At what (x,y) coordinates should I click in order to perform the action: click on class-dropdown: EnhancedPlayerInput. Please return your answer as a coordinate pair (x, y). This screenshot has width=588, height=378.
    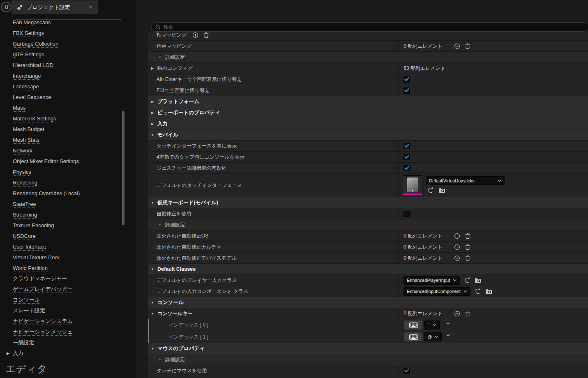
    Looking at the image, I should click on (431, 280).